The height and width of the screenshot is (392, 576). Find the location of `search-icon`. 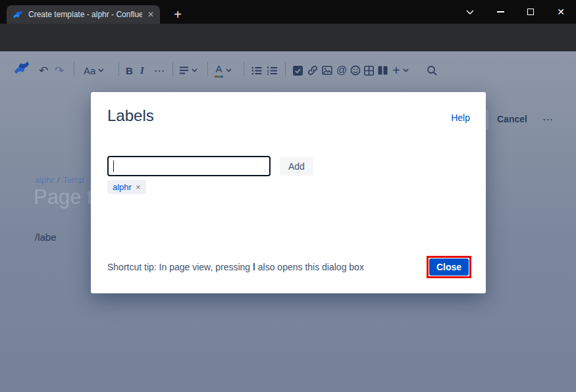

search-icon is located at coordinates (432, 70).